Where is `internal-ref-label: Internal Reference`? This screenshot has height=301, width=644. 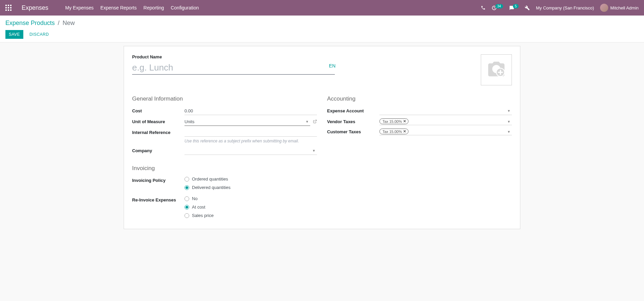 internal-ref-label: Internal Reference is located at coordinates (158, 132).